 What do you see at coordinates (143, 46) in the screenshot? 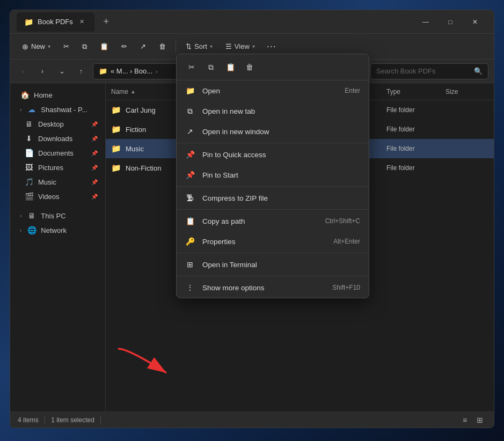
I see `share-button: ↗` at bounding box center [143, 46].